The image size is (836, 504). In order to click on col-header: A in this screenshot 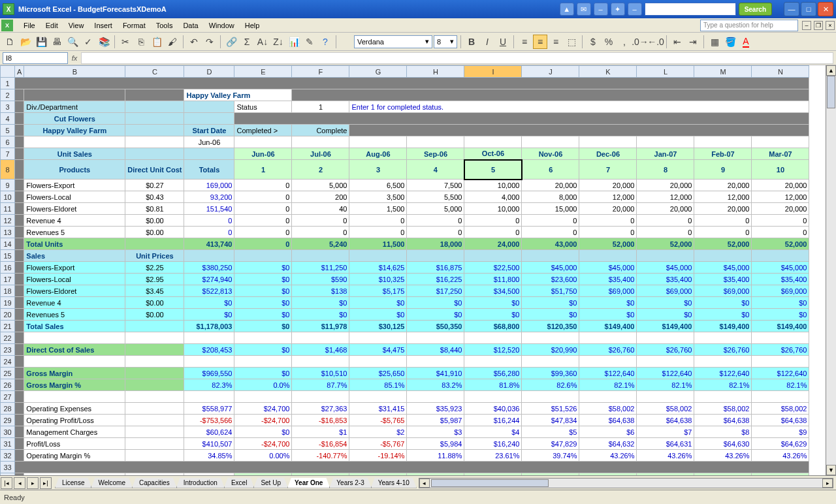, I will do `click(20, 72)`.